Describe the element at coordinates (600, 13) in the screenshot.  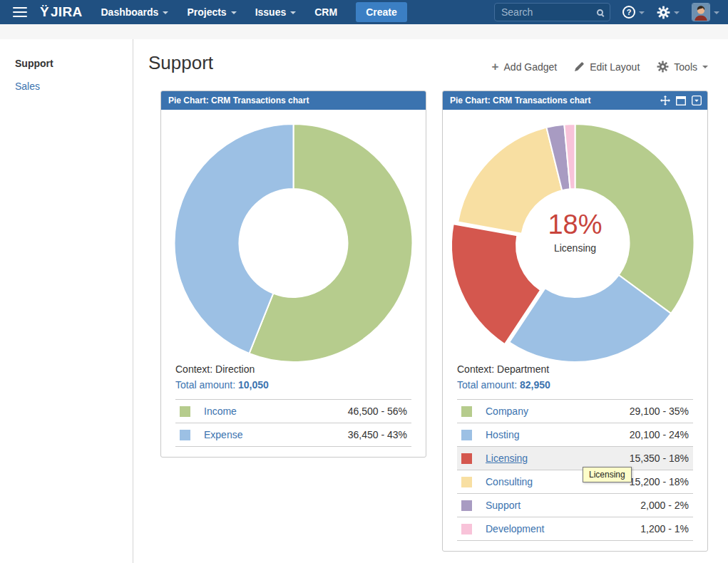
I see `search-icon` at that location.